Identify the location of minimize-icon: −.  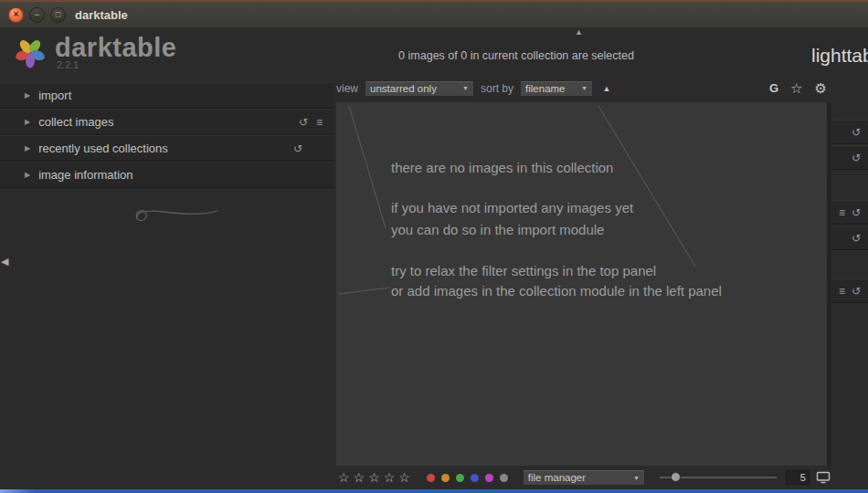
(37, 15).